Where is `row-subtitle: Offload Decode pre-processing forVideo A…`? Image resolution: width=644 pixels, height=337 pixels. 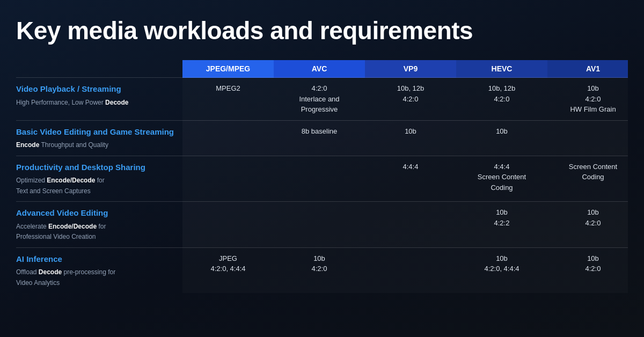
row-subtitle: Offload Decode pre-processing forVideo A… is located at coordinates (65, 277).